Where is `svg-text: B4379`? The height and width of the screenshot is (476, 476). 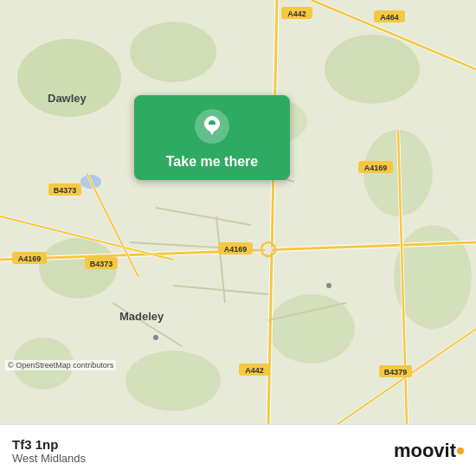
svg-text: B4379 is located at coordinates (396, 372).